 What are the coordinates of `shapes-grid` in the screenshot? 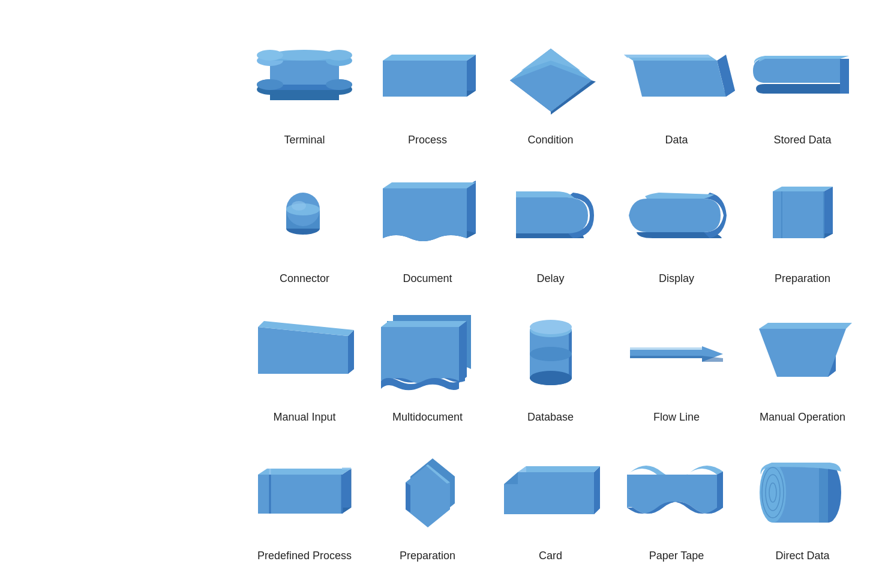 It's located at (113, 294).